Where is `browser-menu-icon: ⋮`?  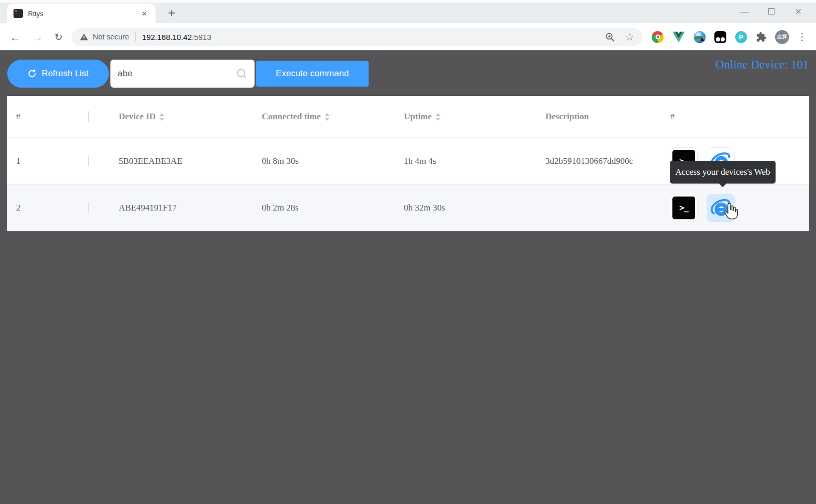
browser-menu-icon: ⋮ is located at coordinates (802, 37).